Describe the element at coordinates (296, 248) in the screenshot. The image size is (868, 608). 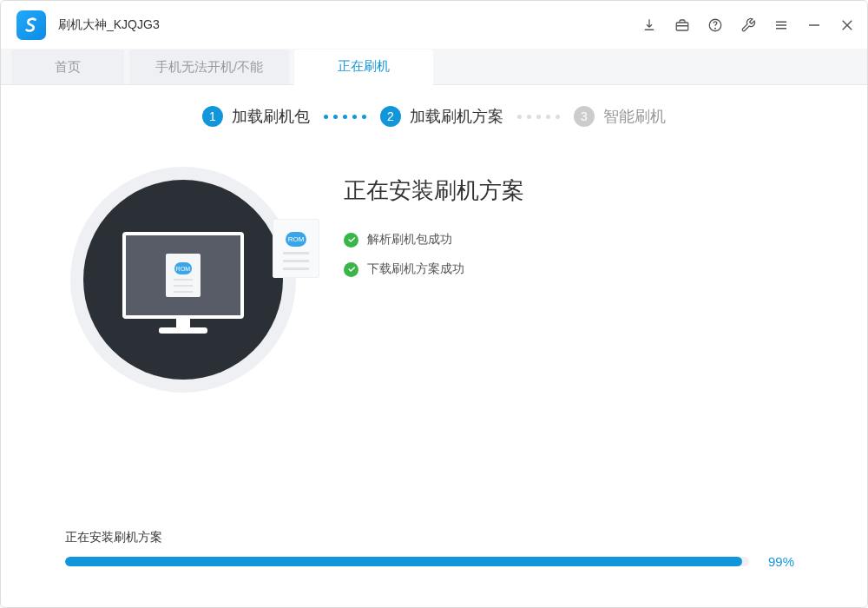
I see `document-icon: ROM` at that location.